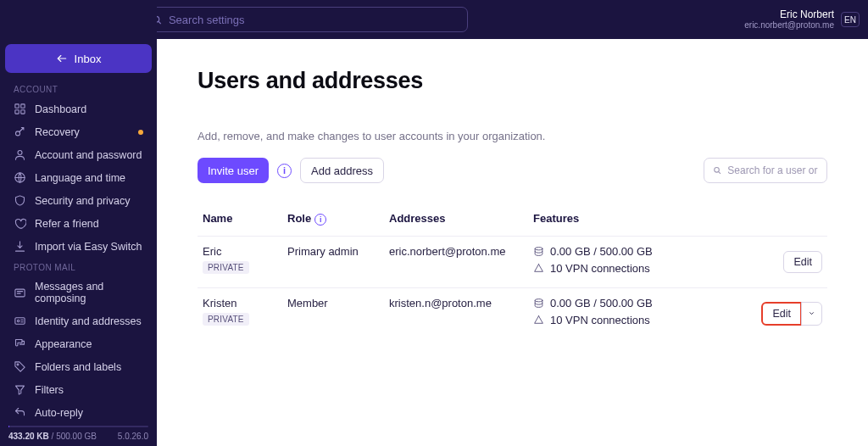 The image size is (868, 446). Describe the element at coordinates (67, 224) in the screenshot. I see `sidebar-item-label: Refer a friend` at that location.